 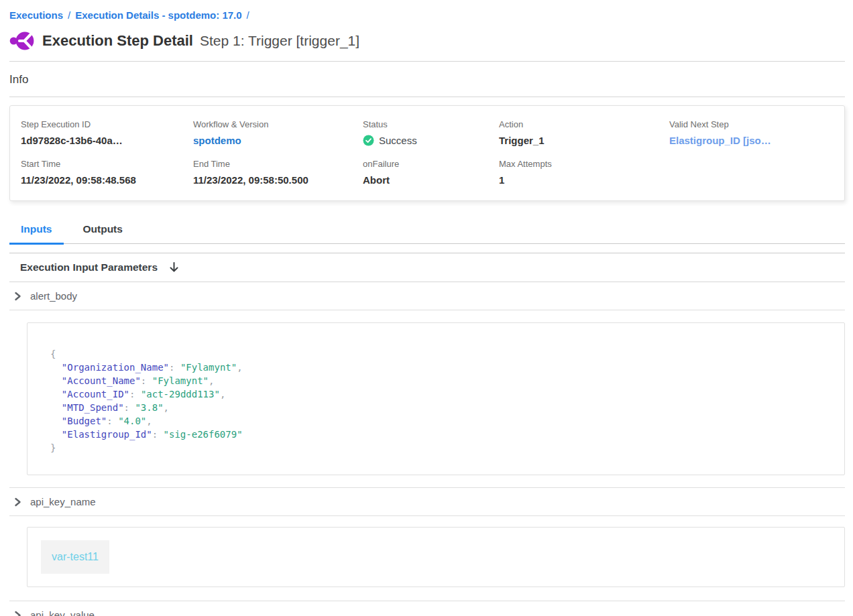 What do you see at coordinates (278, 141) in the screenshot?
I see `workflow-link: spotdemo` at bounding box center [278, 141].